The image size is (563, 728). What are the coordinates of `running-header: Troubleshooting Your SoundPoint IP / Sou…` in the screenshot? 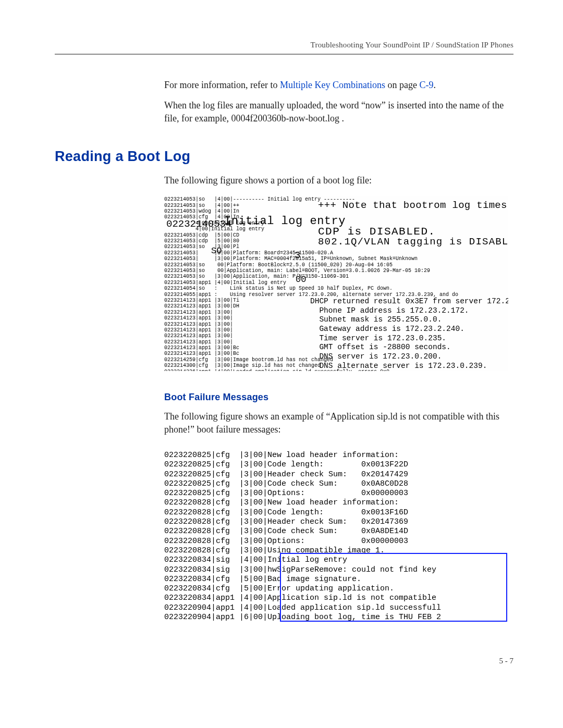 It's located at (284, 45).